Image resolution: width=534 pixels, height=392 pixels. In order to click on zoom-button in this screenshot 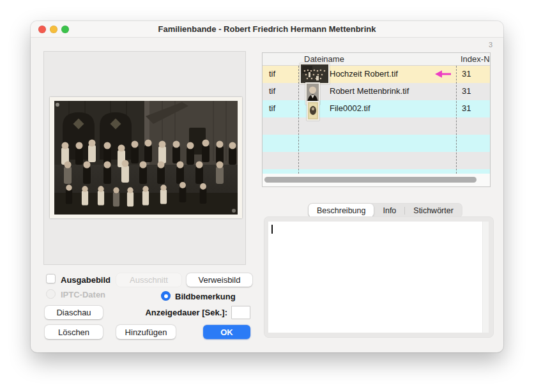, I will do `click(65, 29)`.